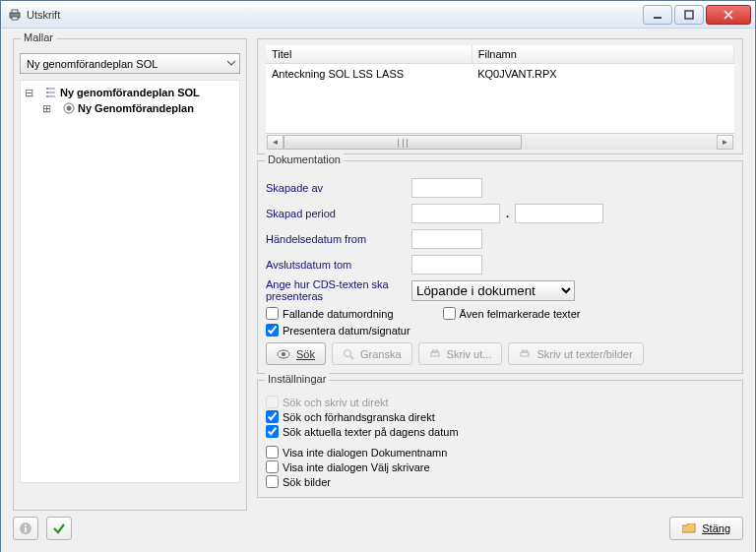  I want to click on tree-child-node: ⊞ Ny Genomförandeplan, so click(130, 108).